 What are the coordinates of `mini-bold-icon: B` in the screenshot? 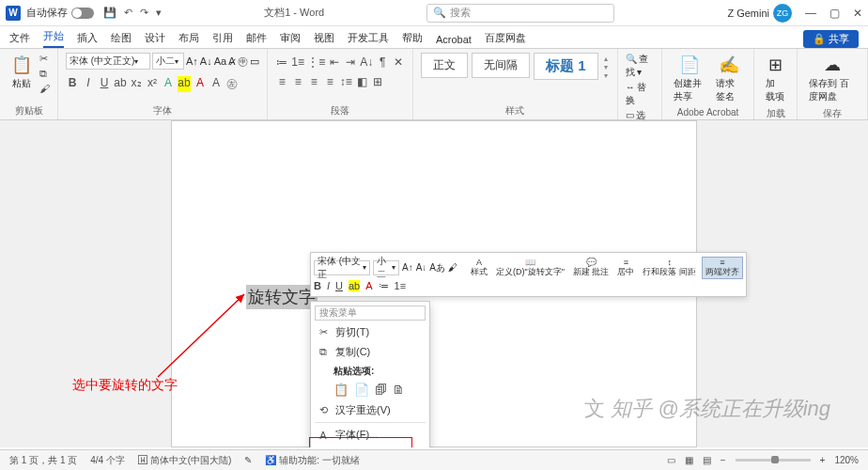 It's located at (318, 286).